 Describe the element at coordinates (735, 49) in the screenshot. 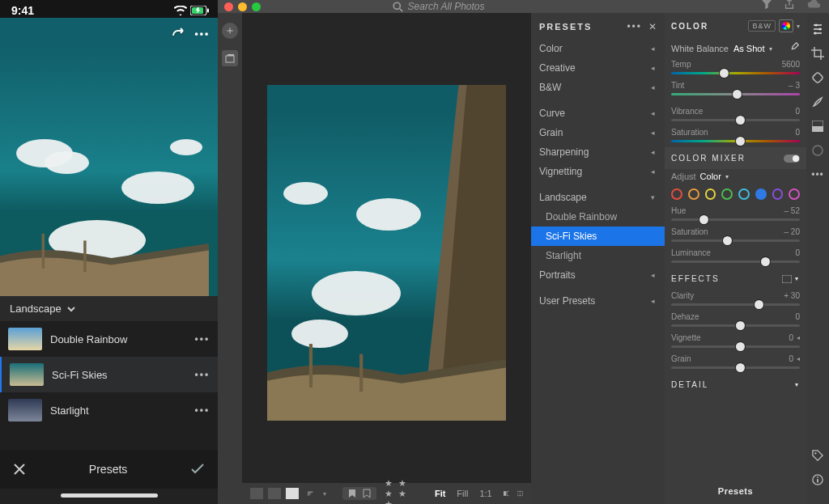

I see `white-balance-select: White Balance As Shot ▾` at that location.